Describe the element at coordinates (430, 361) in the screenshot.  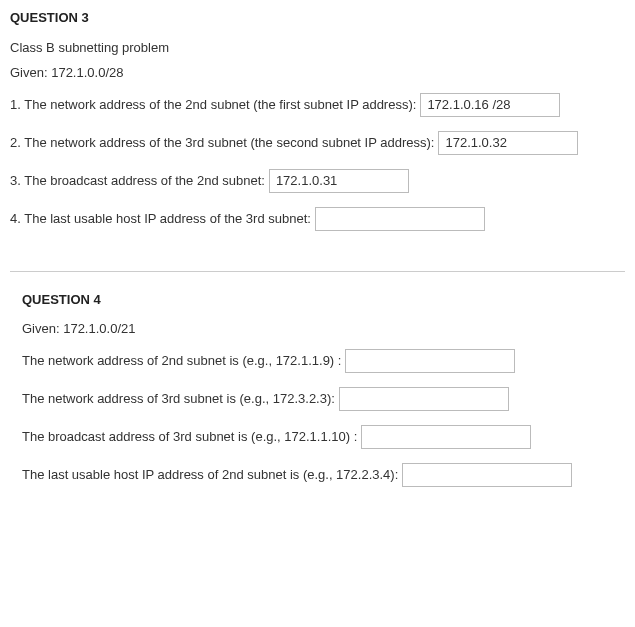
I see `q4-row-1-input` at that location.